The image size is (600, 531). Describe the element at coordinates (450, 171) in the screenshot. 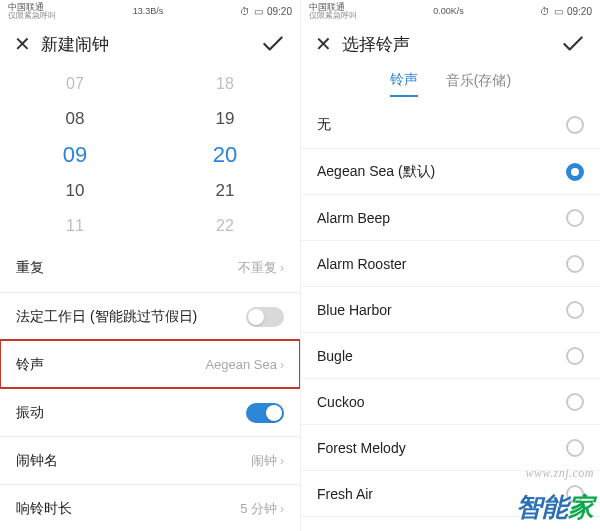

I see `ringtone-item: Aegean Sea (默认)` at that location.